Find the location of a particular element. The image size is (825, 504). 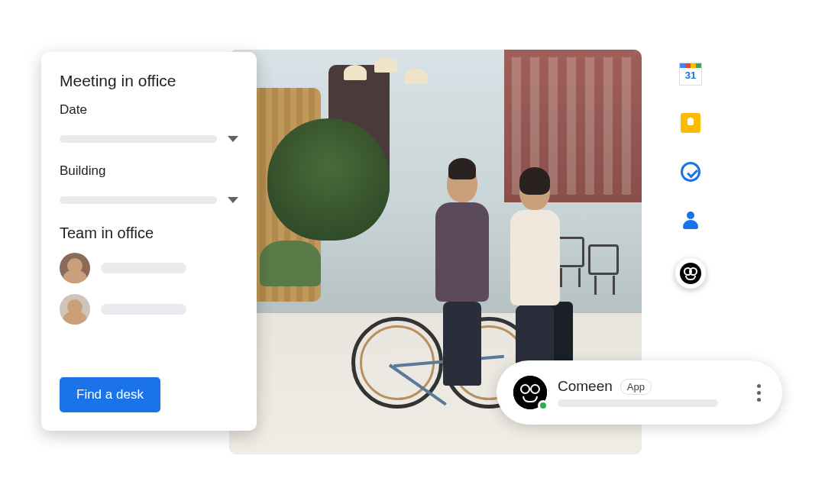

side-panel-icons: 31 is located at coordinates (691, 176).